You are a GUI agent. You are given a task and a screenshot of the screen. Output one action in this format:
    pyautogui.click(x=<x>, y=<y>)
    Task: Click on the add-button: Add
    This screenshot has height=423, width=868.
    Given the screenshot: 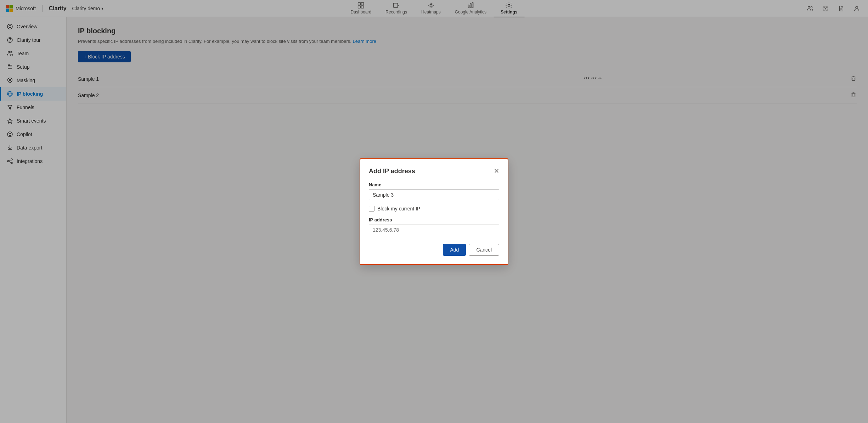 What is the action you would take?
    pyautogui.click(x=454, y=250)
    